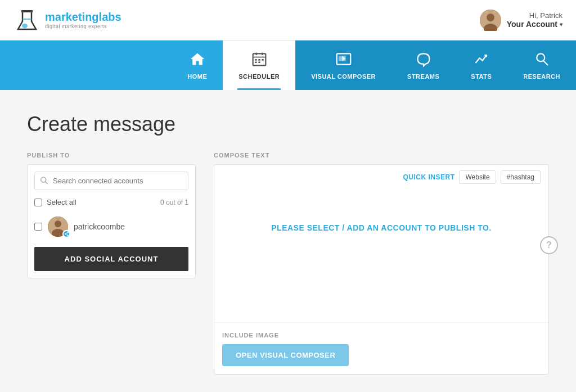  I want to click on select-all-label: Select all, so click(55, 202).